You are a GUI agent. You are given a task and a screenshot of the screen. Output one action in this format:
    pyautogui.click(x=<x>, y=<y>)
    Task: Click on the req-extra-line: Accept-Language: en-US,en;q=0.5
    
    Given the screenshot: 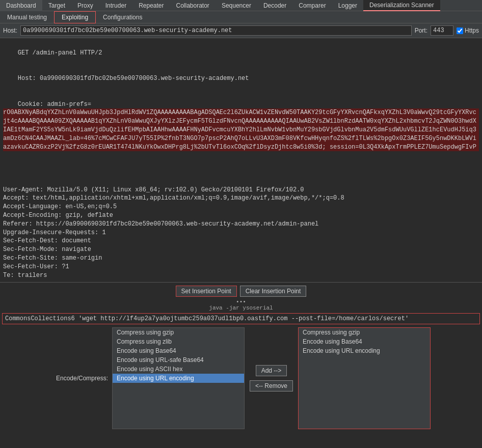 What is the action you would take?
    pyautogui.click(x=60, y=207)
    